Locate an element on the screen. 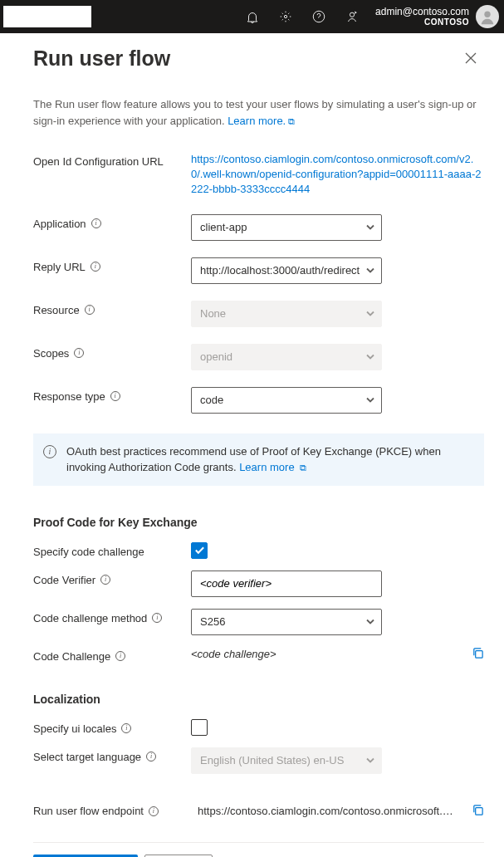 This screenshot has width=504, height=857. feedback-icon is located at coordinates (352, 17).